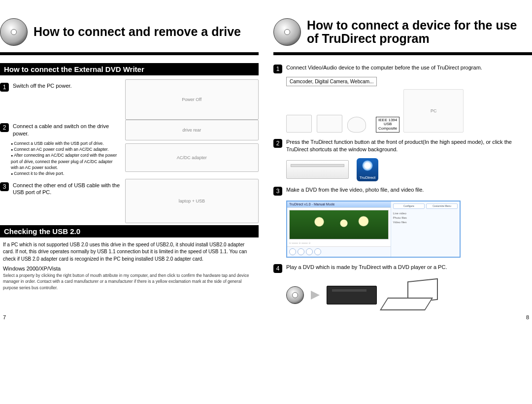  What do you see at coordinates (411, 295) in the screenshot?
I see `laptop-illustration` at bounding box center [411, 295].